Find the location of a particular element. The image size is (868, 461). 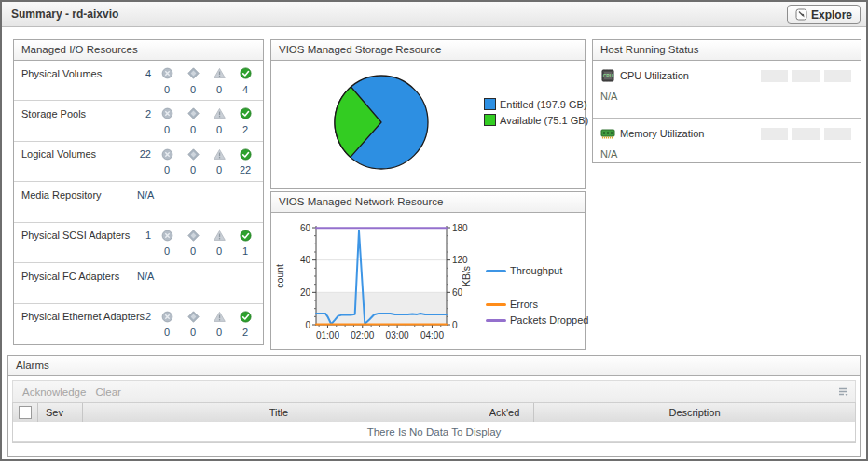

memory-utilization-label: Memory Utilization is located at coordinates (662, 133).